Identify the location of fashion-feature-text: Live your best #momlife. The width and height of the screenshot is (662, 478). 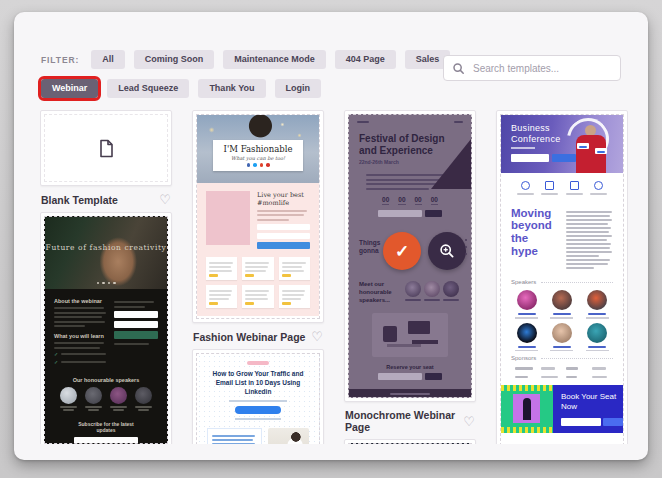
(284, 220).